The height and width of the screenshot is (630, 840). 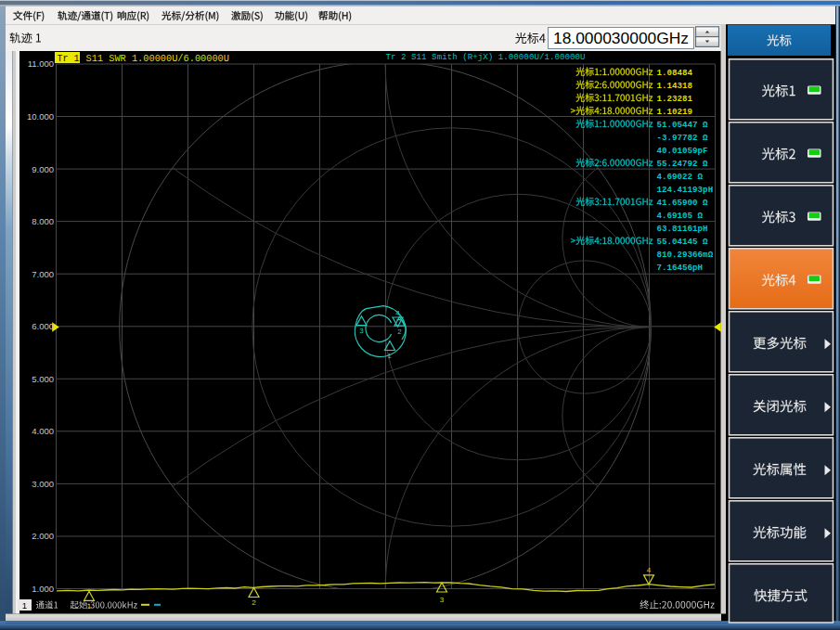 I want to click on svg-text: 4.000, so click(x=43, y=431).